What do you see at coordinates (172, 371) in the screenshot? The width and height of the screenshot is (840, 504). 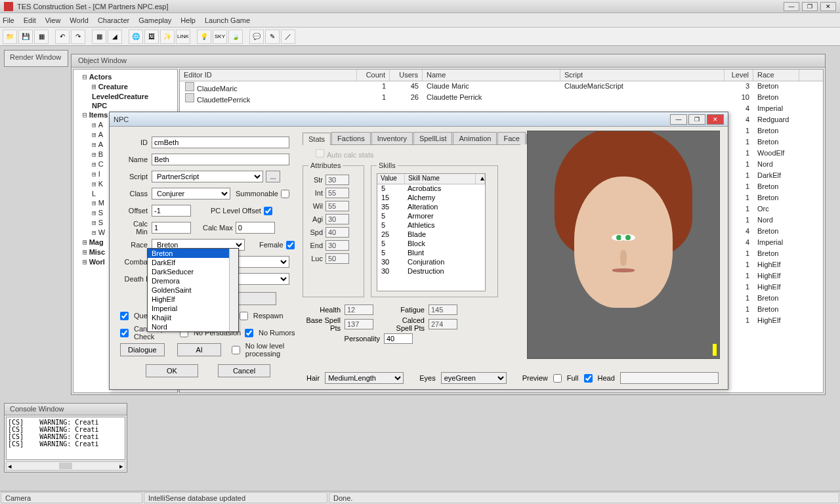 I see `ok-button: OK` at bounding box center [172, 371].